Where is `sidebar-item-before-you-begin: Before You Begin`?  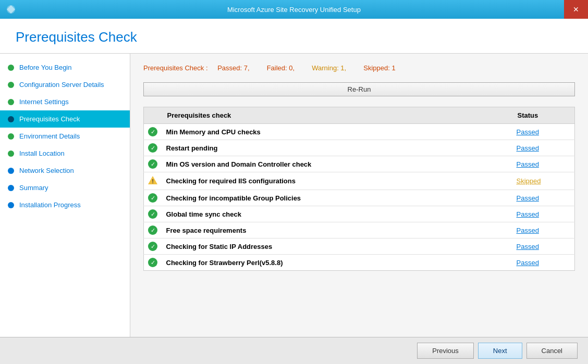 sidebar-item-before-you-begin: Before You Begin is located at coordinates (65, 68).